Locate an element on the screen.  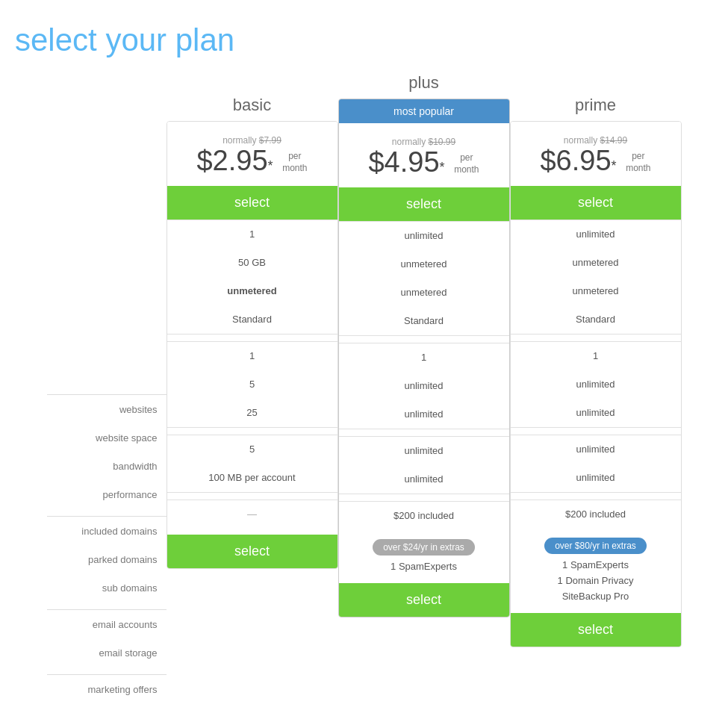
label-performance: performance is located at coordinates (107, 494).